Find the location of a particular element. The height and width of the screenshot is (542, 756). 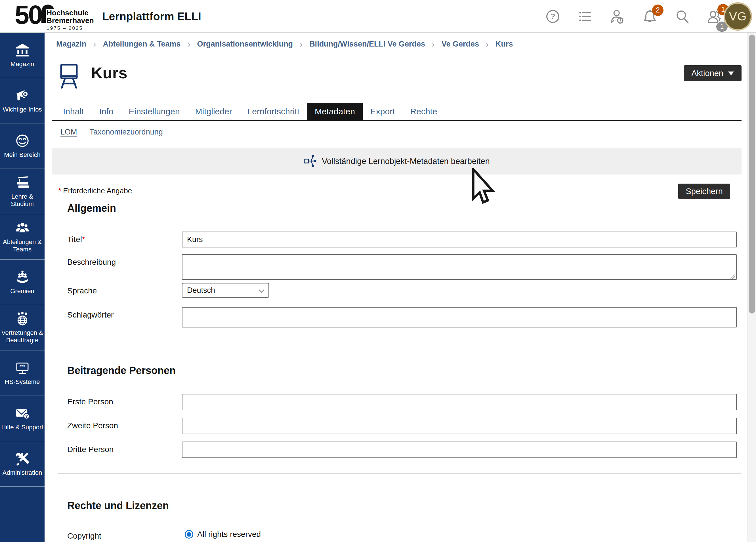

tab-rechte: Rechte is located at coordinates (424, 111).